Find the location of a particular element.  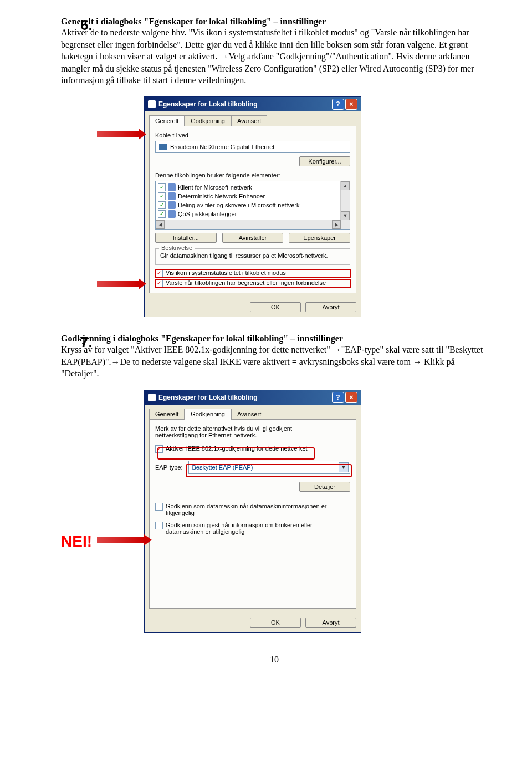

step-number-6: 6. is located at coordinates (86, 26).